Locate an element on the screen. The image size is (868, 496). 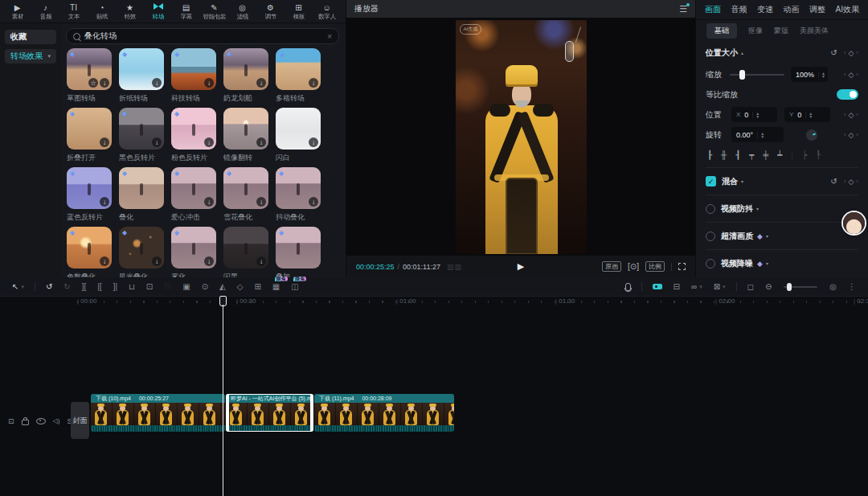
clear-search-icon: × is located at coordinates (330, 37).